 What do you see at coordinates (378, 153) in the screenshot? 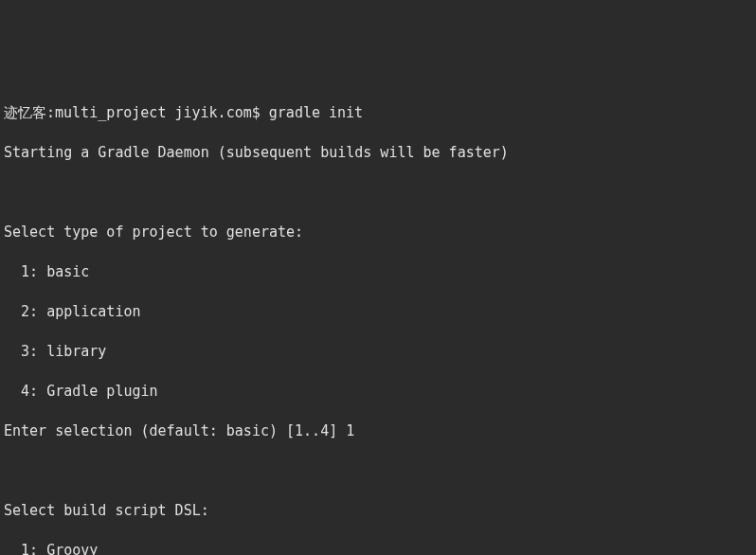
I see `daemon-start-line: Starting a Gradle Daemon (subsequent bui…` at bounding box center [378, 153].